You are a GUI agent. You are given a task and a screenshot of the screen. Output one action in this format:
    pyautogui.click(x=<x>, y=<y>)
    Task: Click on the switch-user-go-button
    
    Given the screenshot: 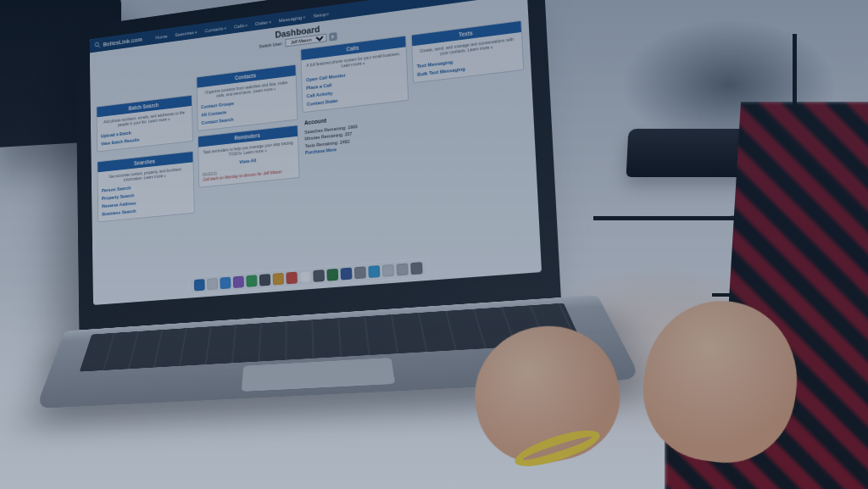 What is the action you would take?
    pyautogui.click(x=333, y=37)
    